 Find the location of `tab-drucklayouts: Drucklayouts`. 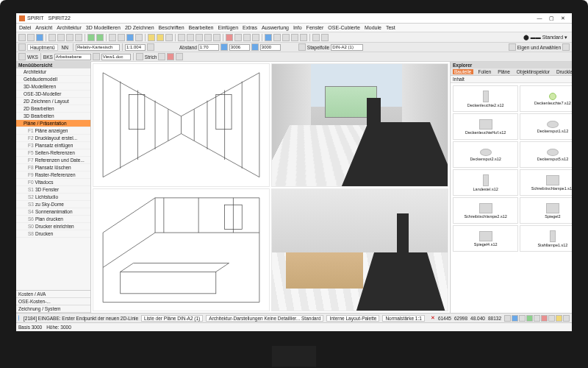

tab-drucklayouts: Drucklayouts is located at coordinates (563, 72).